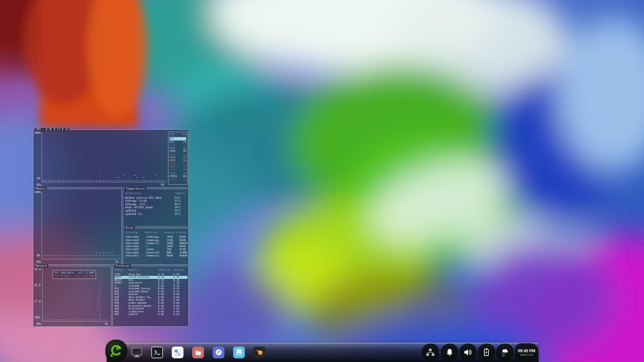 This screenshot has height=362, width=644. Describe the element at coordinates (156, 246) in the screenshot. I see `disk-row: /dev/sdb1 / 16GB 64GB` at that location.